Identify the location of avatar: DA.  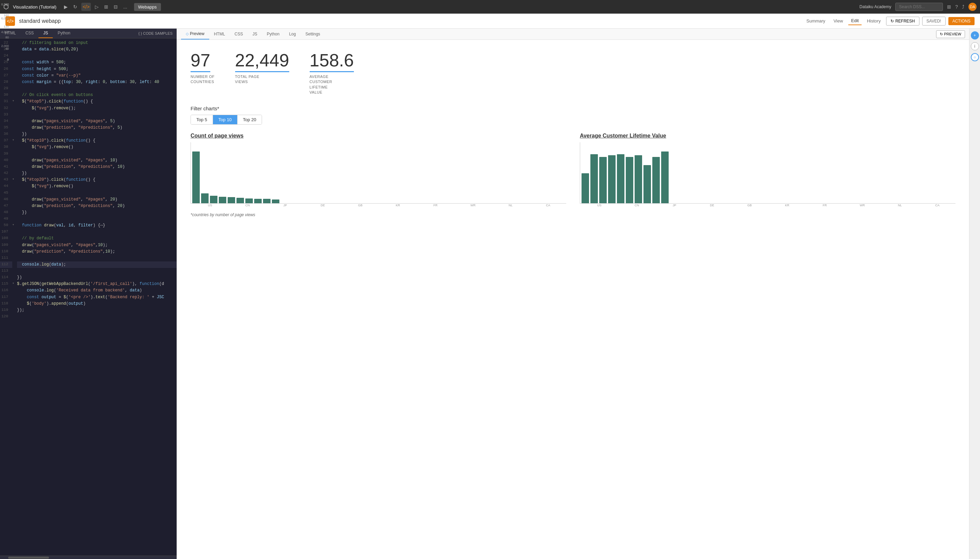
(972, 7).